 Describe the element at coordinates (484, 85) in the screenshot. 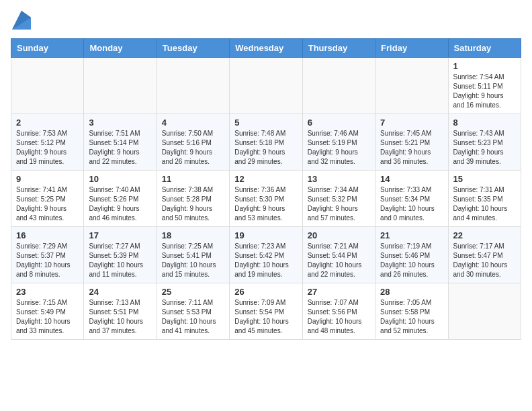

I see `calendar-cell: 1Sunrise: 7:54 AM Sunset: 5:11 PM Daylig…` at that location.